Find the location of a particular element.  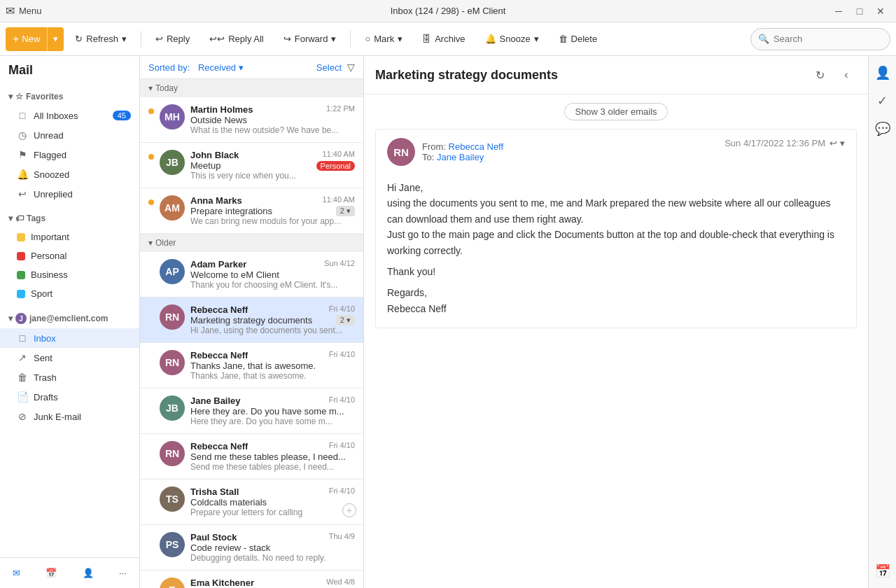

sidebar-item-tag-sport: Sport is located at coordinates (70, 294).